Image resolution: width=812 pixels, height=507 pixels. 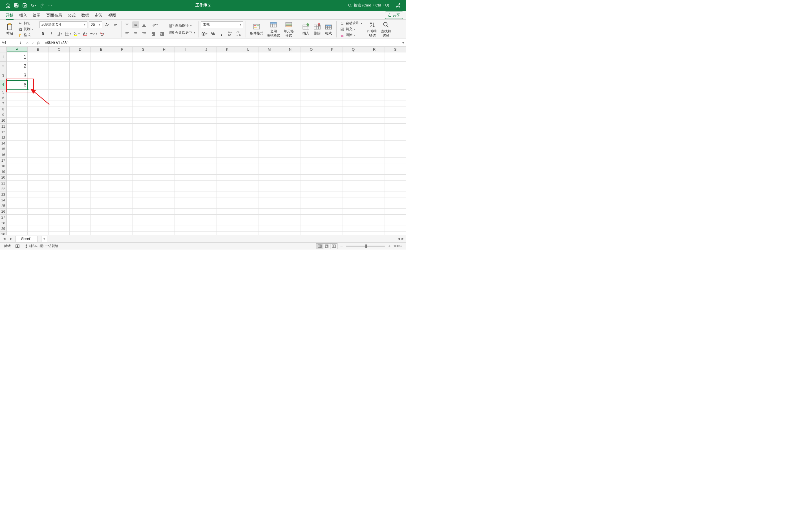 I want to click on cell-P26, so click(x=333, y=211).